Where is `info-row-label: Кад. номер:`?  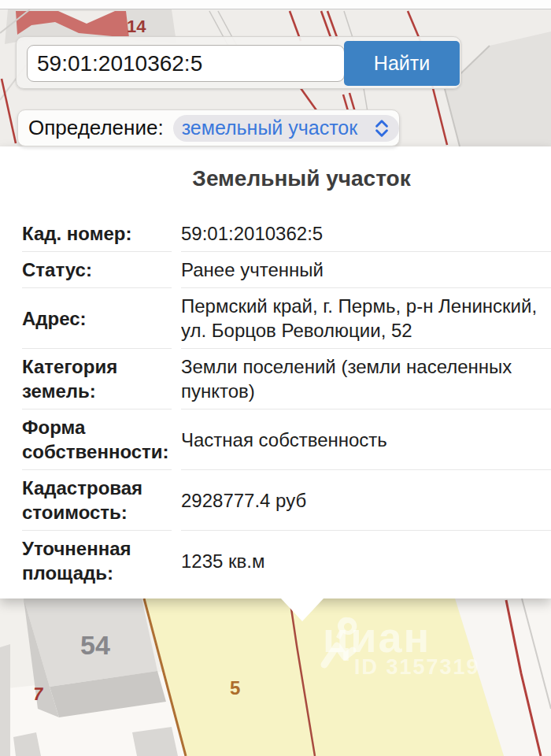 info-row-label: Кад. номер: is located at coordinates (97, 233).